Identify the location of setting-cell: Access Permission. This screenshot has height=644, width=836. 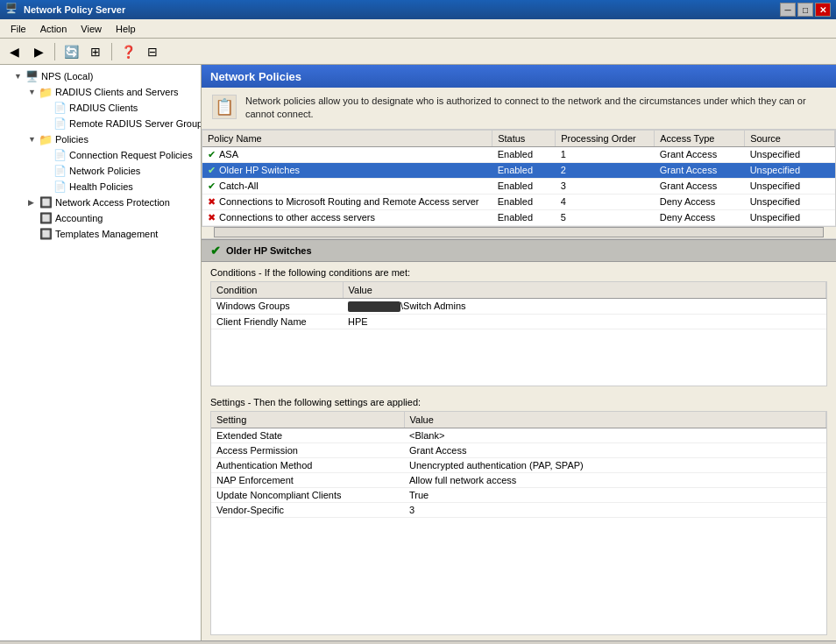
(308, 450).